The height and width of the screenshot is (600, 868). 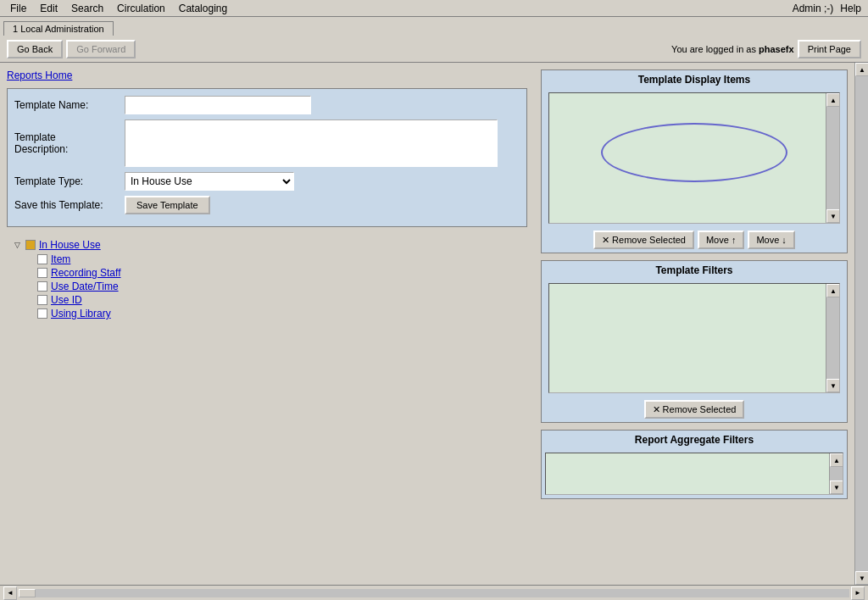 I want to click on scroll-up-btn-filters: ▲, so click(x=833, y=291).